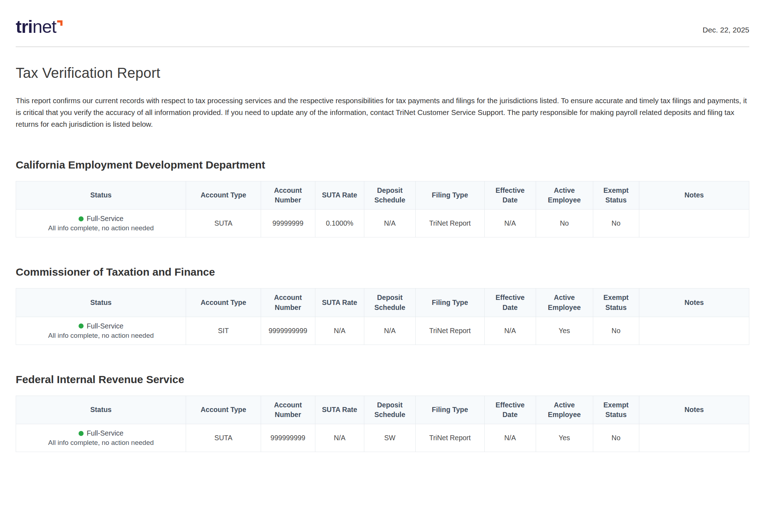  I want to click on top-bar: trinet Dec. 22, 2025, so click(382, 27).